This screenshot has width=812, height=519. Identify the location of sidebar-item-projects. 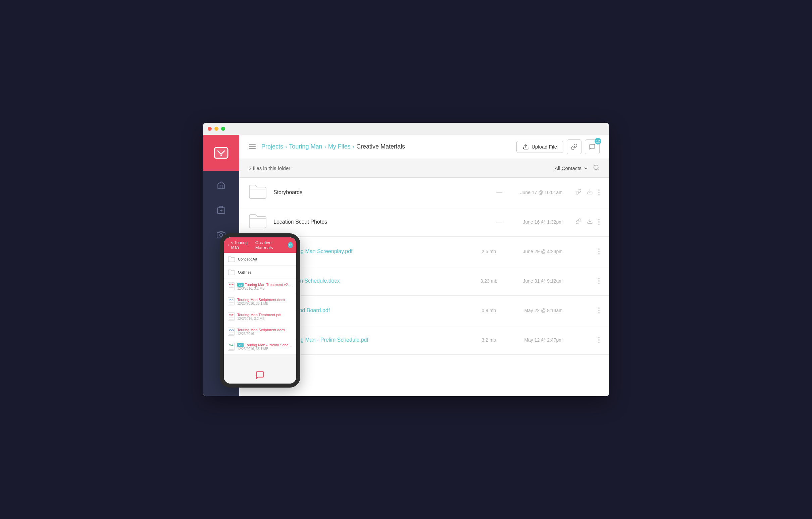
(221, 210).